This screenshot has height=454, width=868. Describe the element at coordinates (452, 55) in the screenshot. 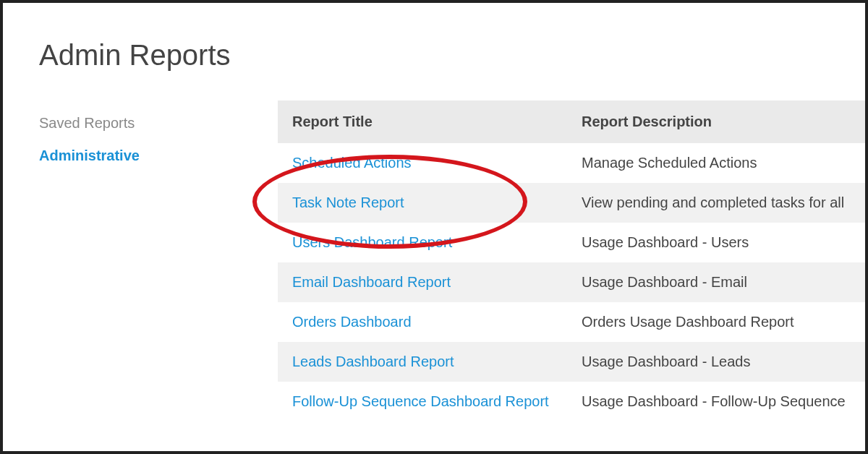

I see `page-title: Admin Reports` at that location.